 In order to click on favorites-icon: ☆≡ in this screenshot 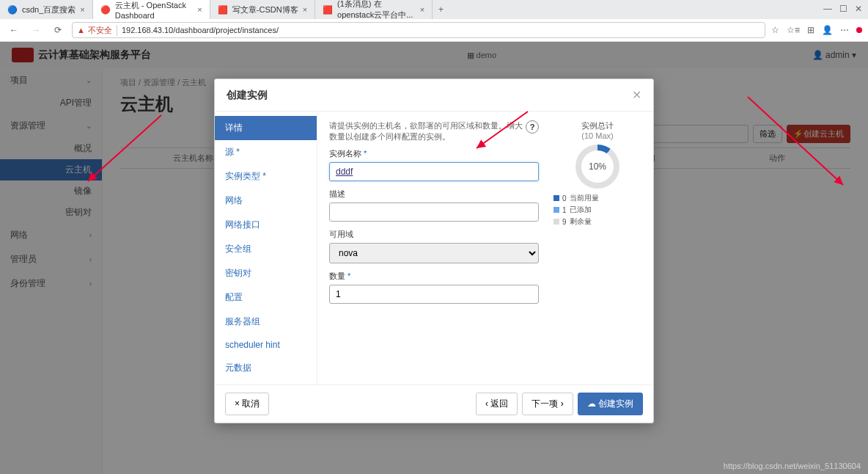, I will do `click(793, 30)`.